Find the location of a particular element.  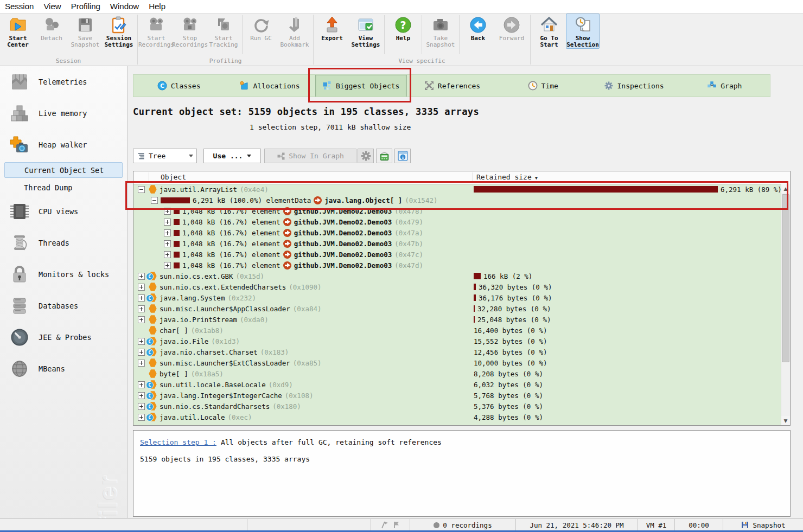

tab-classes: CClasses is located at coordinates (179, 86).